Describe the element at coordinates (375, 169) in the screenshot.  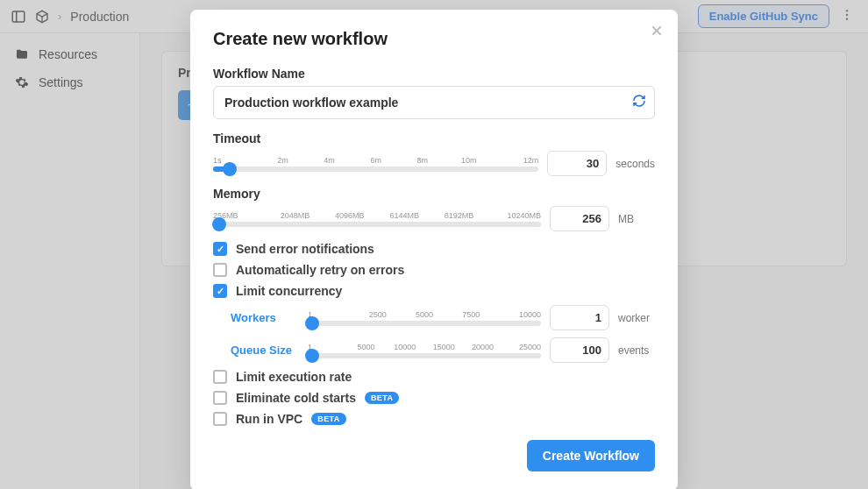
I see `timeout-slider` at that location.